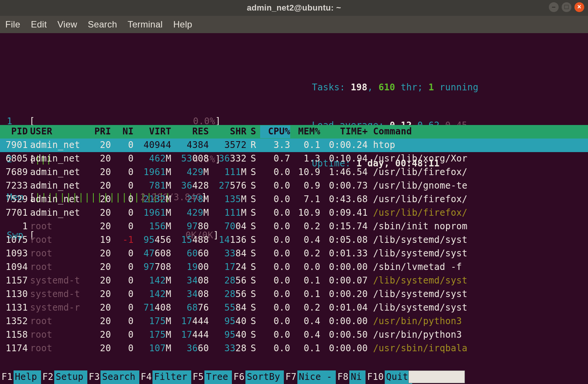 The height and width of the screenshot is (384, 588). I want to click on cell-pid: 1158, so click(17, 335).